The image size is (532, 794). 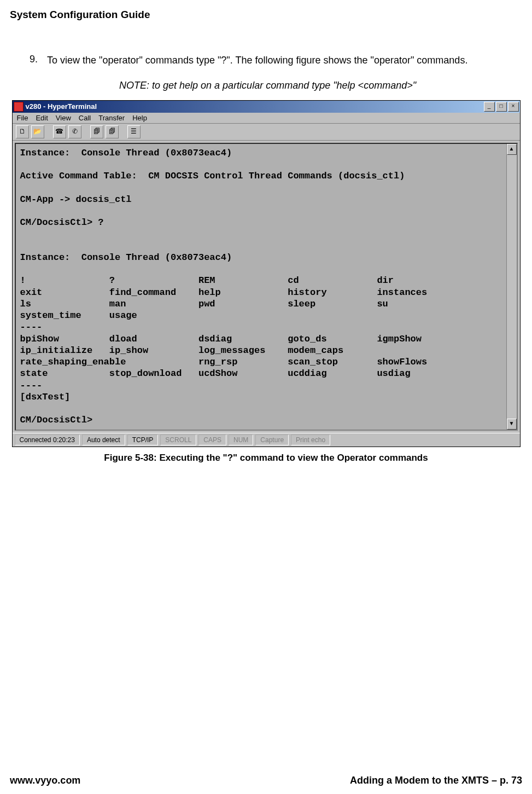 I want to click on step-number: 9., so click(x=38, y=60).